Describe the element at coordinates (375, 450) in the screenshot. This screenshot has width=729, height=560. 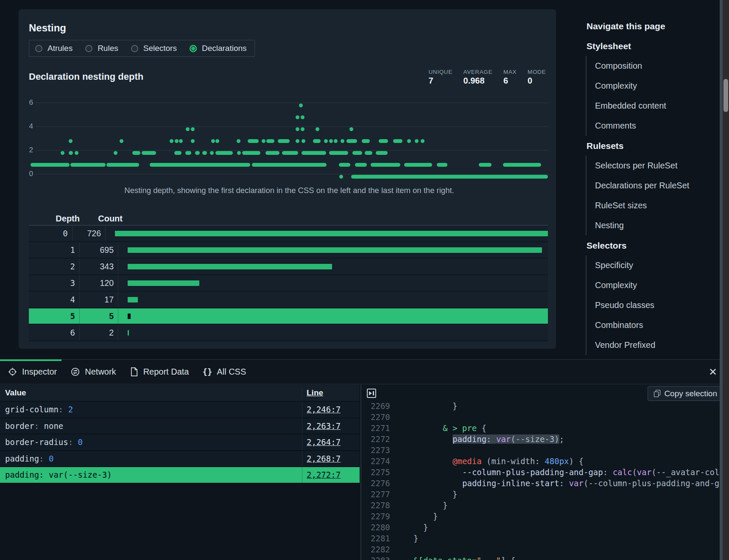
I see `line-number: 2273` at that location.